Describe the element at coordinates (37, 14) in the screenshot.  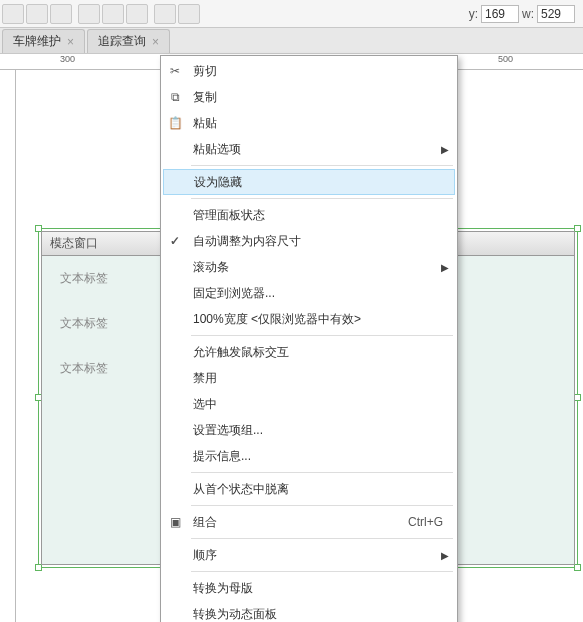
I see `align-center-button` at that location.